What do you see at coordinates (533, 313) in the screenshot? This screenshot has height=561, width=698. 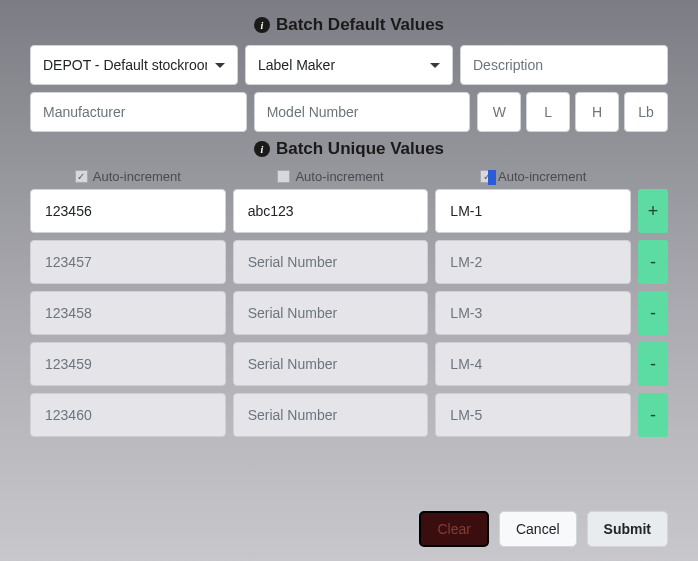 I see `tag-cell: LM-3` at bounding box center [533, 313].